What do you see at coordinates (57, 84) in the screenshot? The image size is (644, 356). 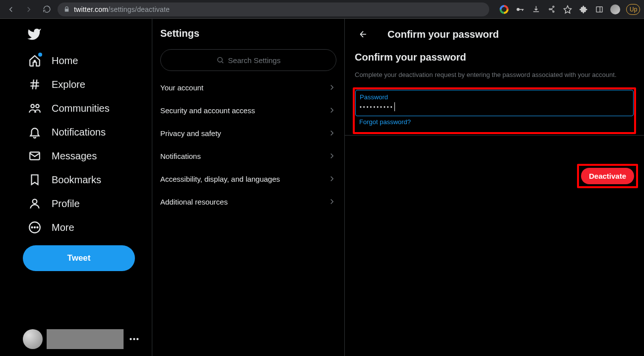 I see `sidebar-item-explore: Explore` at bounding box center [57, 84].